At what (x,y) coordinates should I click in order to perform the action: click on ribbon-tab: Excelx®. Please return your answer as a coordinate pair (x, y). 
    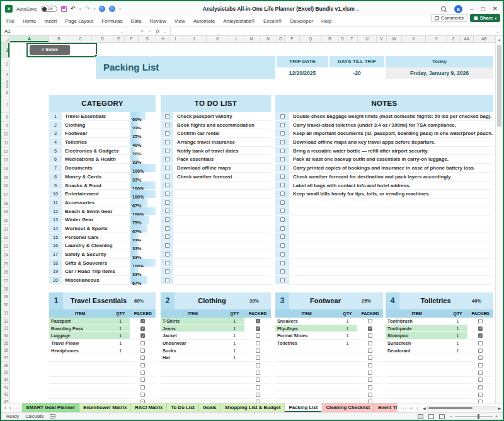
    Looking at the image, I should click on (272, 21).